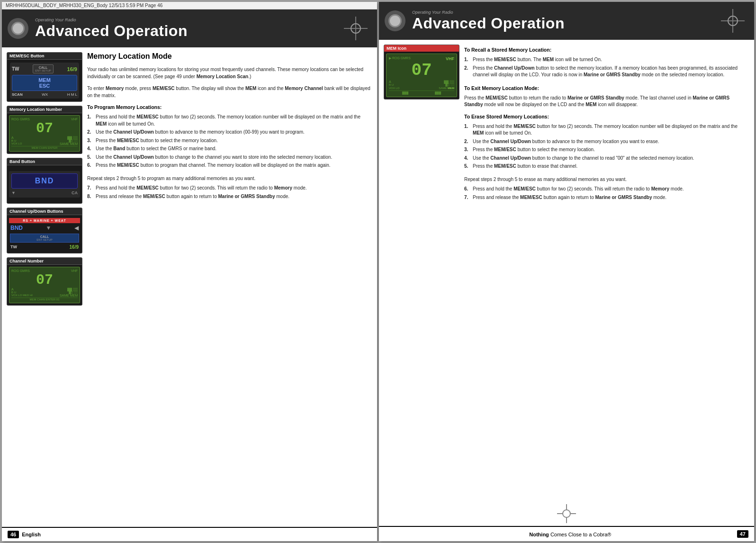 This screenshot has width=756, height=543. What do you see at coordinates (31, 534) in the screenshot?
I see `left-footer-lang: English` at bounding box center [31, 534].